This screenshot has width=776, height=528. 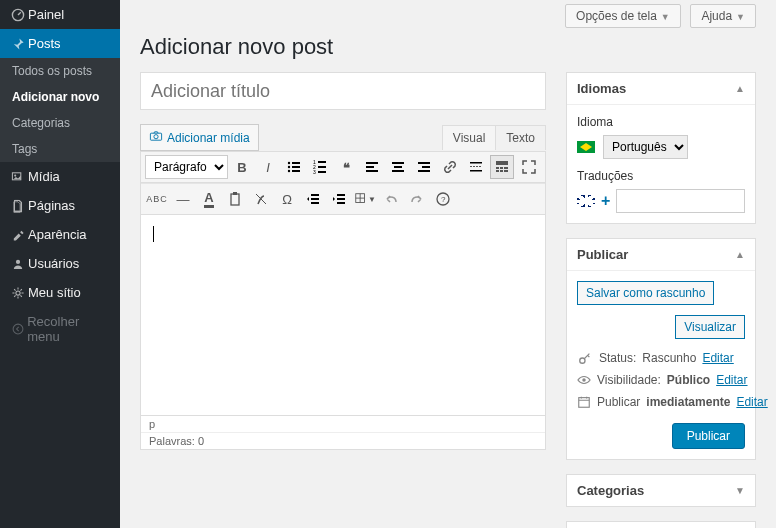 I want to click on sidebar-item-dashboard: Painel, so click(x=60, y=14).